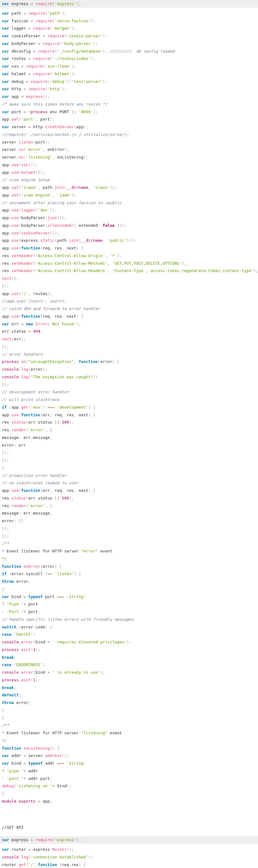 The width and height of the screenshot is (258, 868). What do you see at coordinates (129, 695) in the screenshot?
I see `code-line: default:` at bounding box center [129, 695].